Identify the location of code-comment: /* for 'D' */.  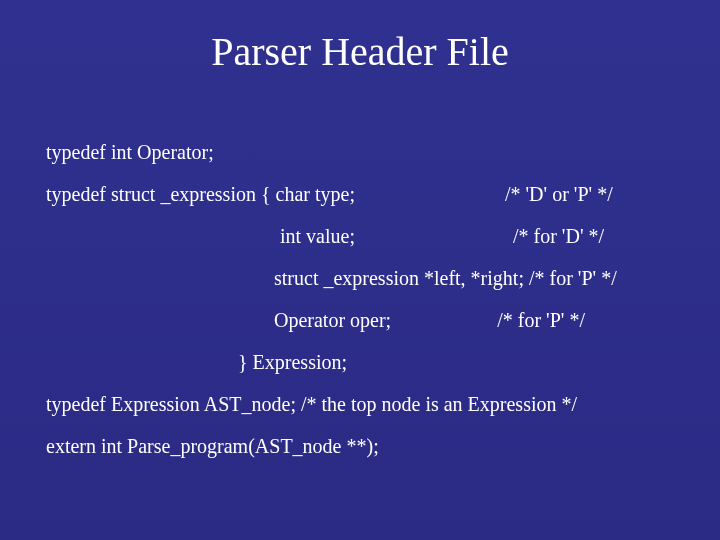
(558, 236).